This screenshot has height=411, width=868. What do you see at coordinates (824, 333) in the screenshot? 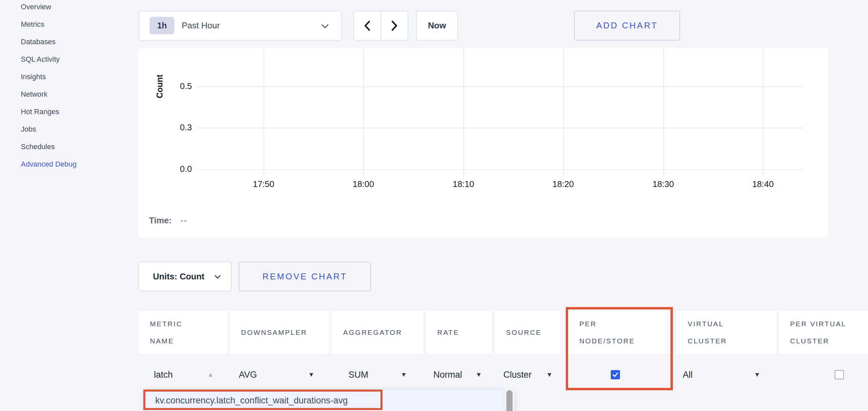
I see `column-header-per-virtual-cluster: PER VIRTUAL CLUSTER` at bounding box center [824, 333].